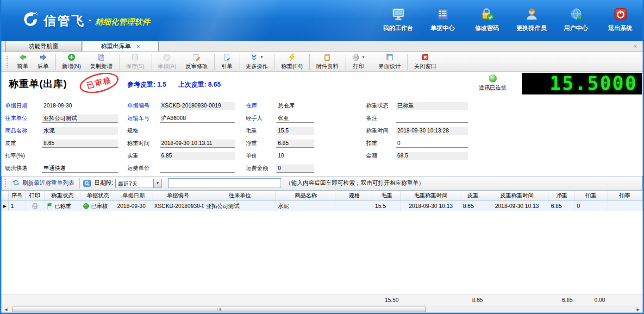 The height and width of the screenshot is (314, 644). Describe the element at coordinates (432, 131) in the screenshot. I see `field-value: 2018-09-30 10:13:28` at that location.